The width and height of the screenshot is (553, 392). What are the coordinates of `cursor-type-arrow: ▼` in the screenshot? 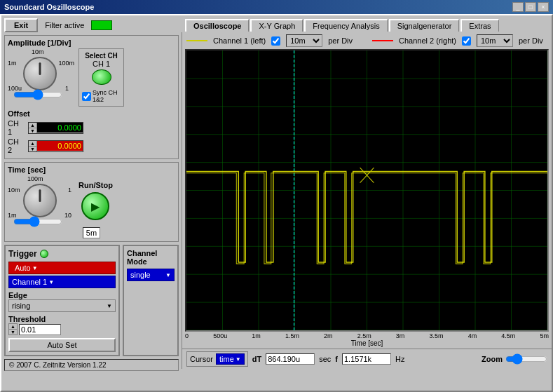 It's located at (238, 359).